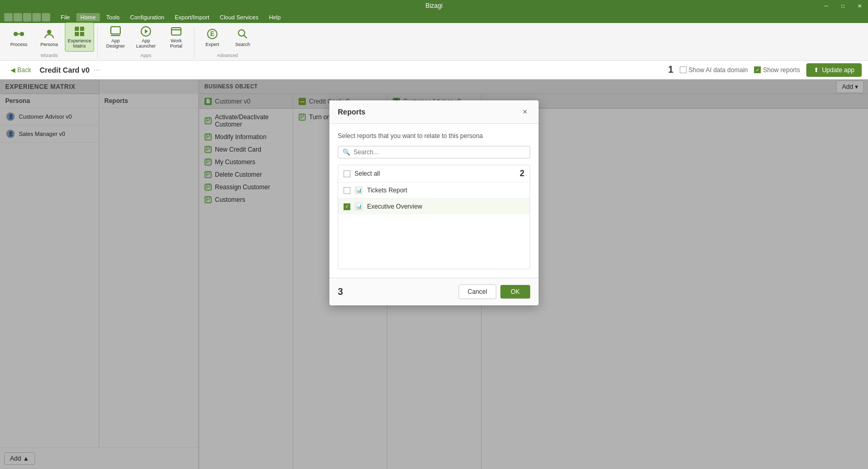 The image size is (868, 469). I want to click on work-portal-label: Work Portal, so click(176, 44).